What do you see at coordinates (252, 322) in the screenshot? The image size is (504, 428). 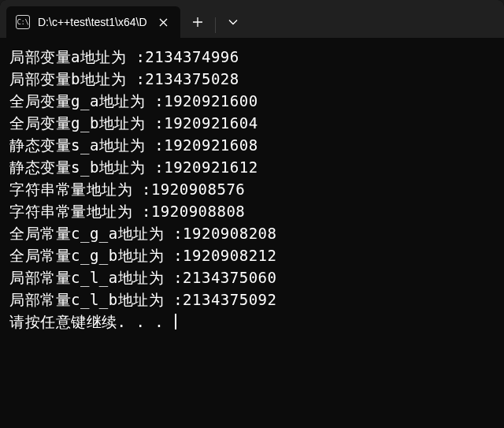 I see `continue-prompt: 请按任意键继续. . .` at bounding box center [252, 322].